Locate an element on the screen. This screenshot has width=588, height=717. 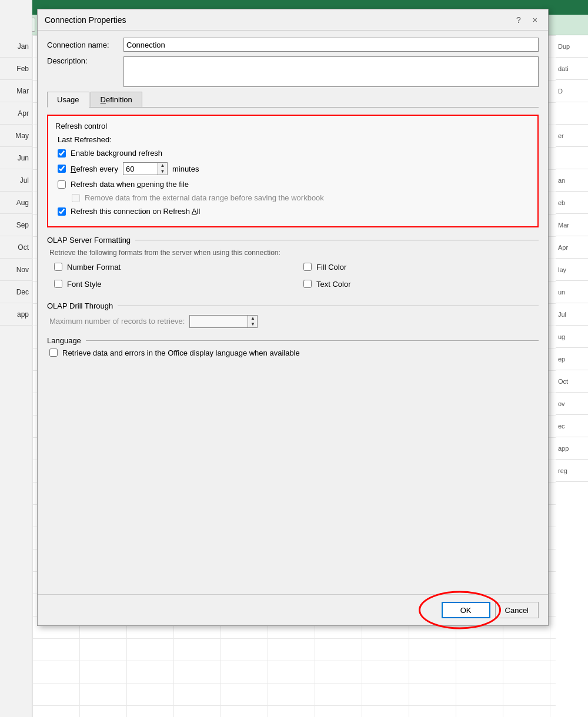
month-nov: Nov is located at coordinates (16, 270).